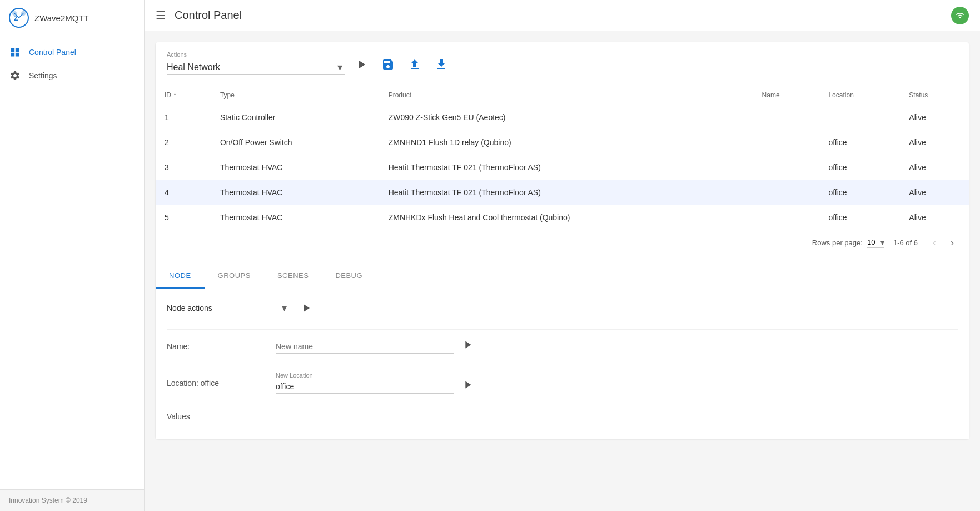 The height and width of the screenshot is (511, 980). Describe the element at coordinates (306, 308) in the screenshot. I see `run-node-action-button` at that location.